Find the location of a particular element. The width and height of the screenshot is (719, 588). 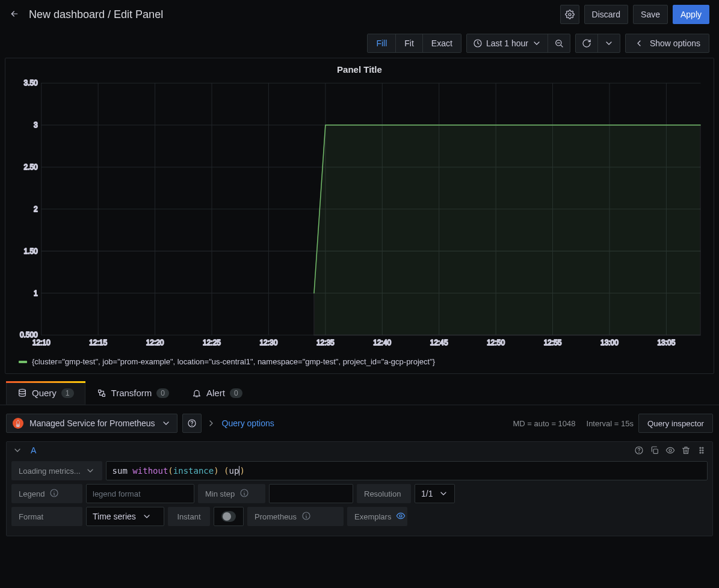

toolbar: Fill Fit Exact Last 1 hour Show options is located at coordinates (360, 43).